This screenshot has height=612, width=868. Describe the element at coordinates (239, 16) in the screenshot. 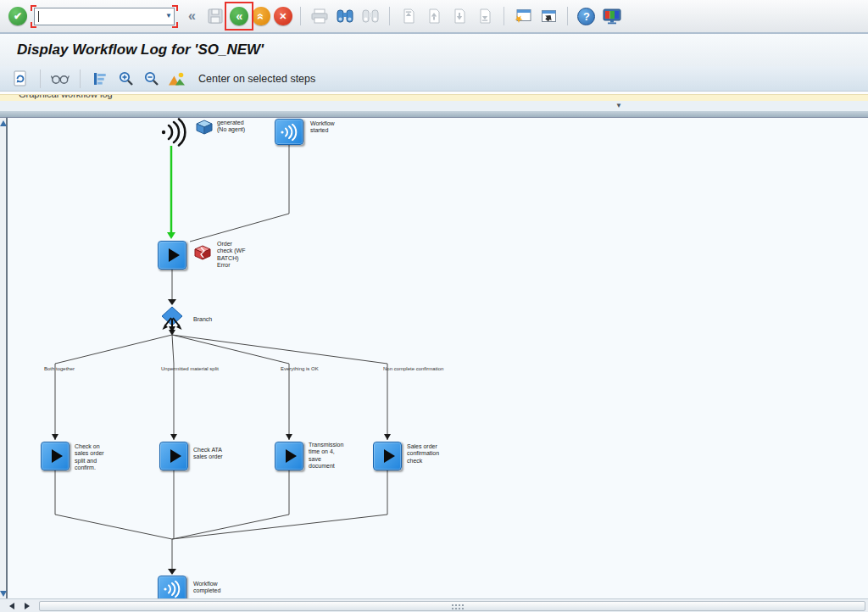

I see `back-button-highlight-wrap: «` at that location.